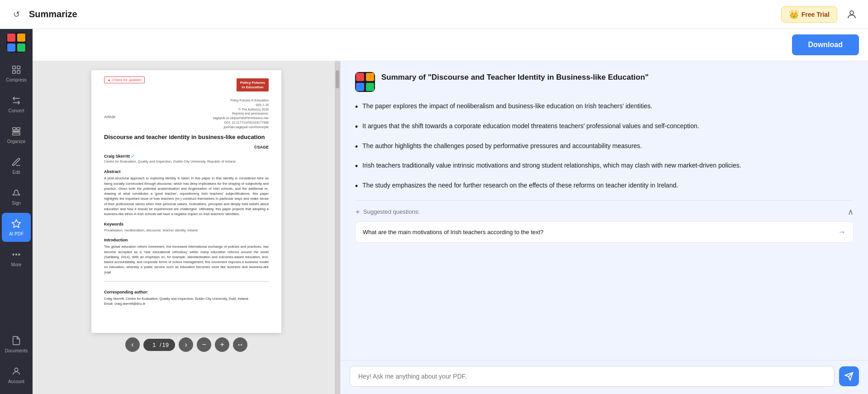 The height and width of the screenshot is (394, 868). I want to click on pdf-fit-button: ↔, so click(240, 345).